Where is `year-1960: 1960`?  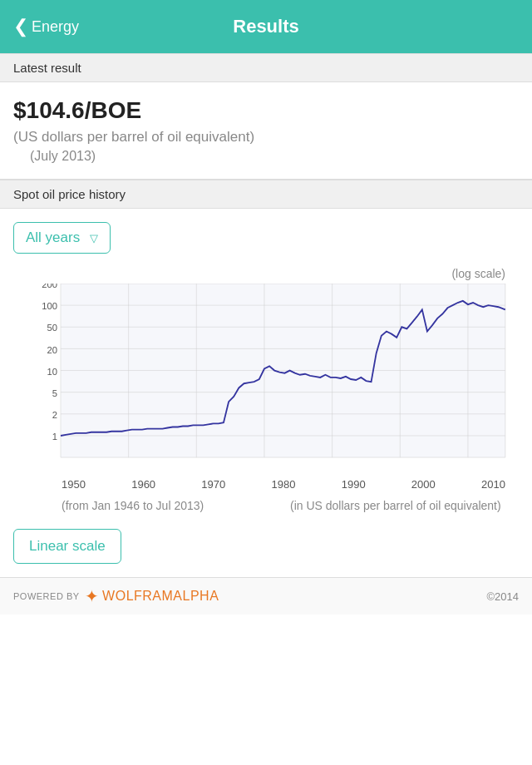 year-1960: 1960 is located at coordinates (143, 484).